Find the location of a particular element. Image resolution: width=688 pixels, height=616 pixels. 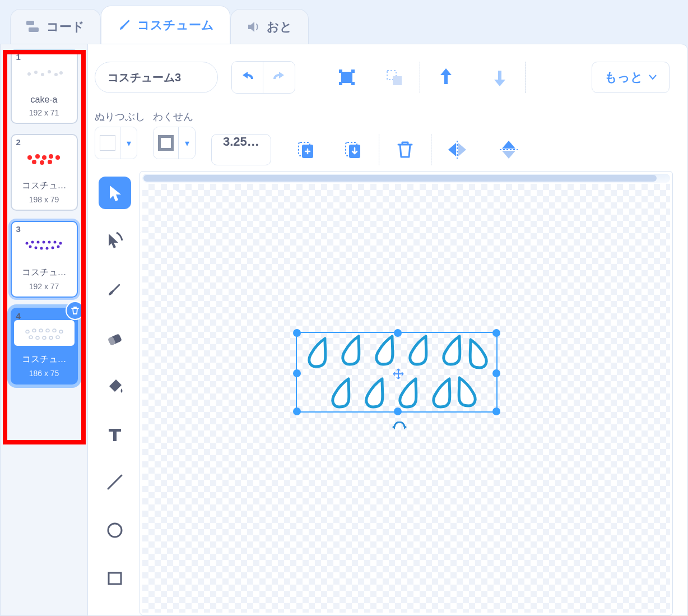

delete-costume-button is located at coordinates (75, 311).